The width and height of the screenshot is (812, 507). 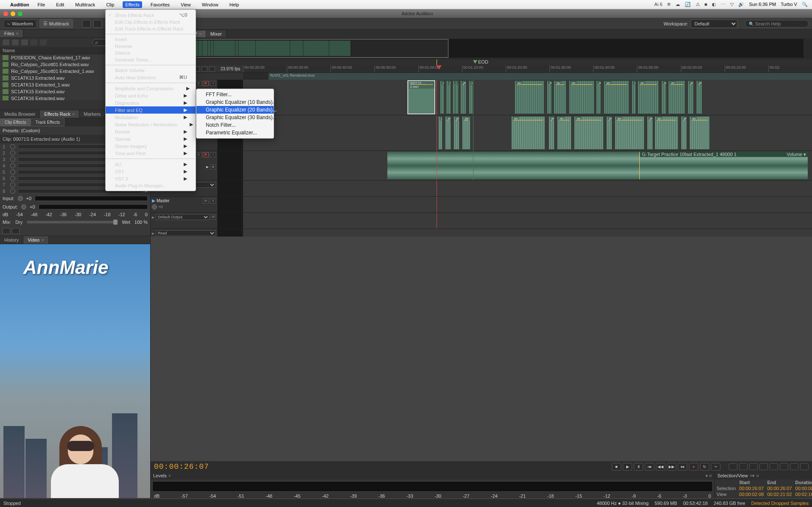 I want to click on zoom-misc1, so click(x=794, y=467).